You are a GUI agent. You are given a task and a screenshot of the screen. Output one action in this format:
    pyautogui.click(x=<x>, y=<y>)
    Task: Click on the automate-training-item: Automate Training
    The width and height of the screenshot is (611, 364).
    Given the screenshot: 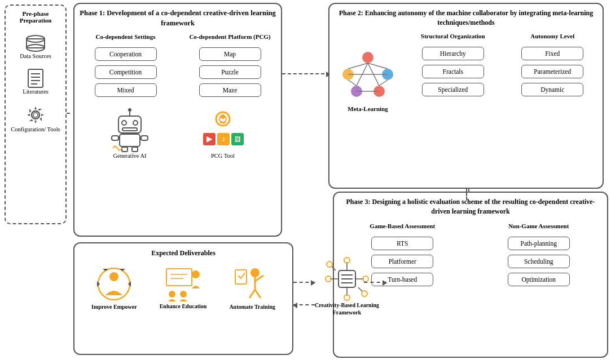 What is the action you would take?
    pyautogui.click(x=252, y=287)
    